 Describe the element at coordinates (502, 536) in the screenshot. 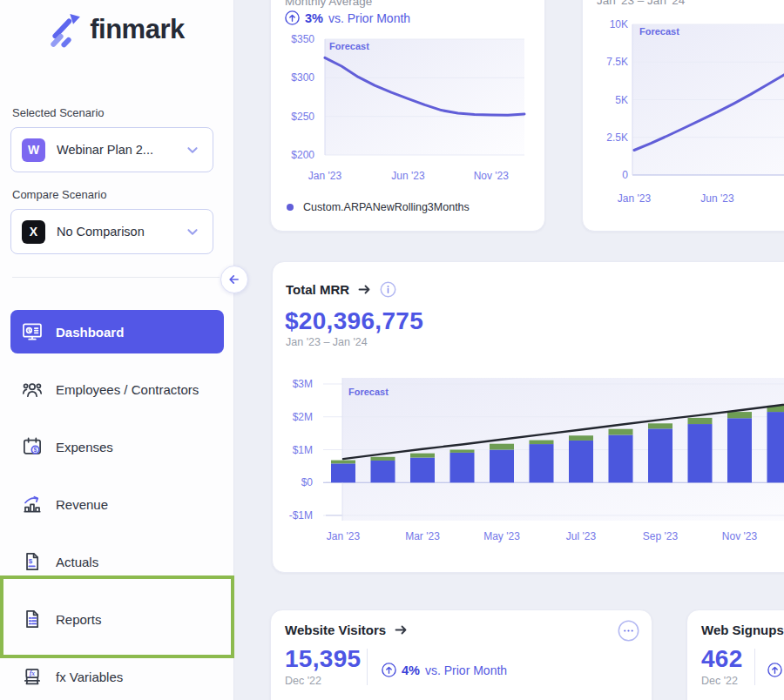

I see `svg-text: May '23` at that location.